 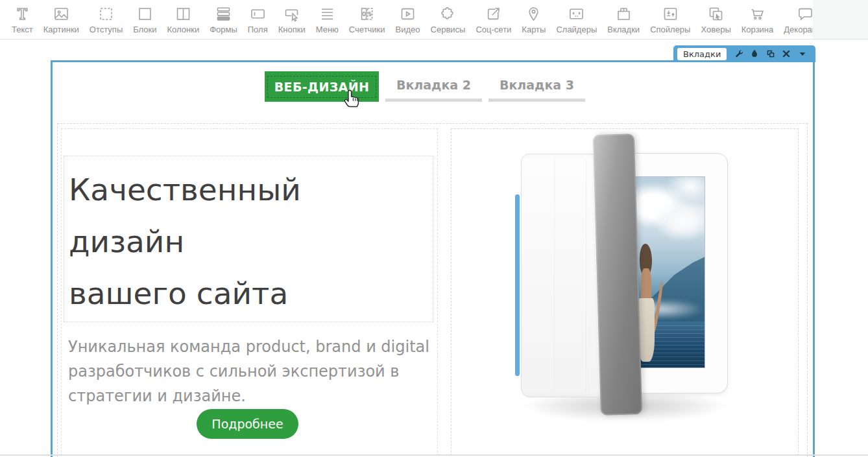 I want to click on tab-label: Вкладка 3, so click(x=537, y=85).